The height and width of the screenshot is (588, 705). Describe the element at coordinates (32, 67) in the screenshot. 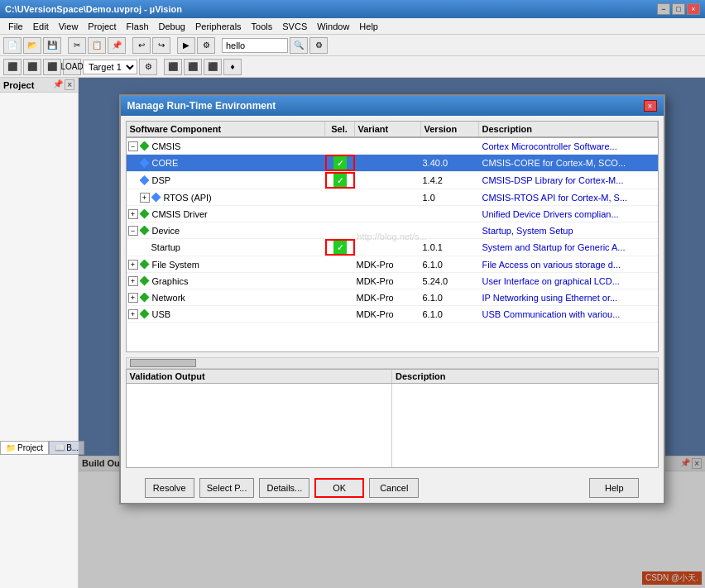

I see `toolbar2-btn2: ⬛` at that location.